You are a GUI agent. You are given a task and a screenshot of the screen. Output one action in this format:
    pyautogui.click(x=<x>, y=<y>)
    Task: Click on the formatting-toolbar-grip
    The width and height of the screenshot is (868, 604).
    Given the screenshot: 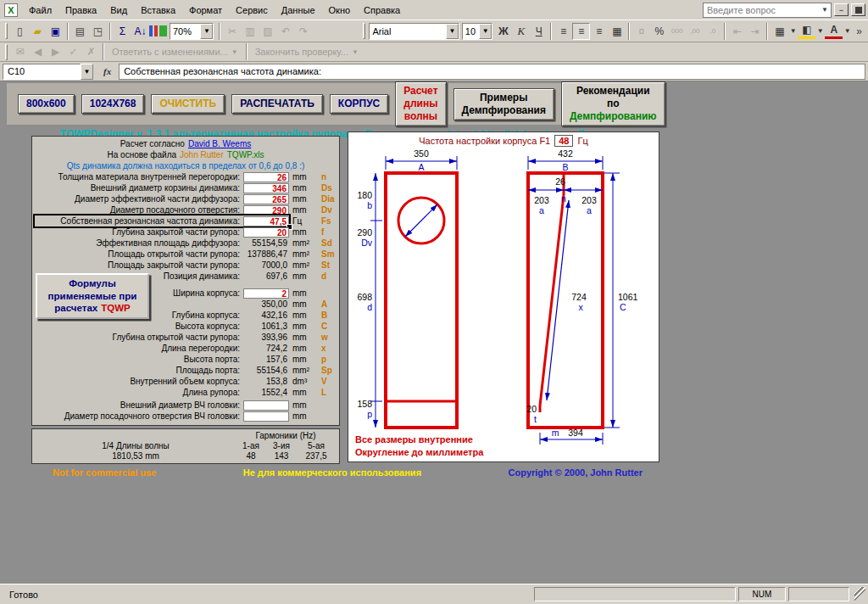 What is the action you would take?
    pyautogui.click(x=364, y=31)
    